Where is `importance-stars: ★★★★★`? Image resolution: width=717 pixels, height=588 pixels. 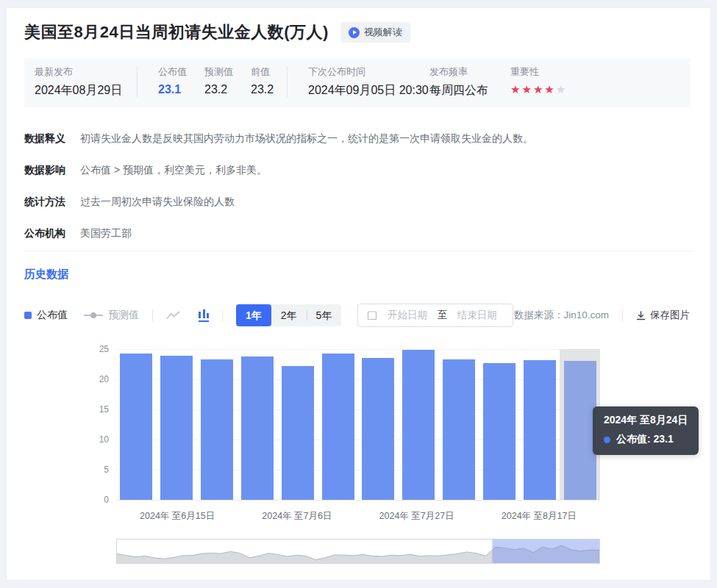 importance-stars: ★★★★★ is located at coordinates (562, 90).